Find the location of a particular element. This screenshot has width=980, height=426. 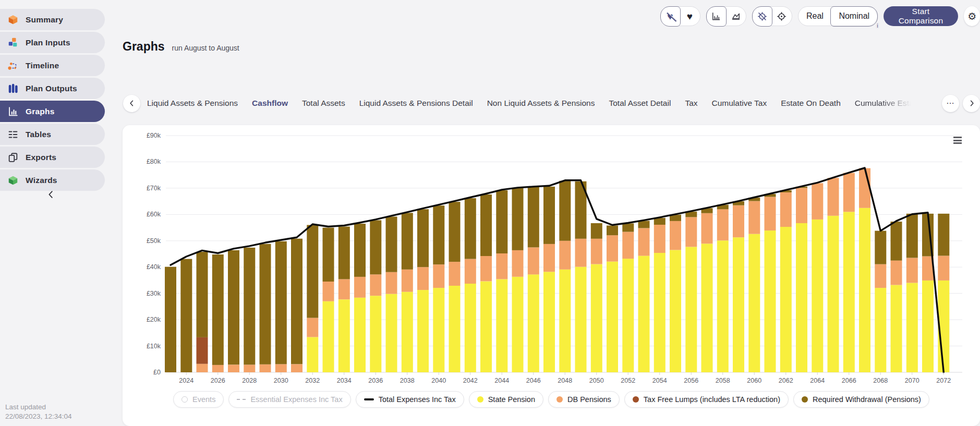

svg-text: £60k is located at coordinates (154, 214).